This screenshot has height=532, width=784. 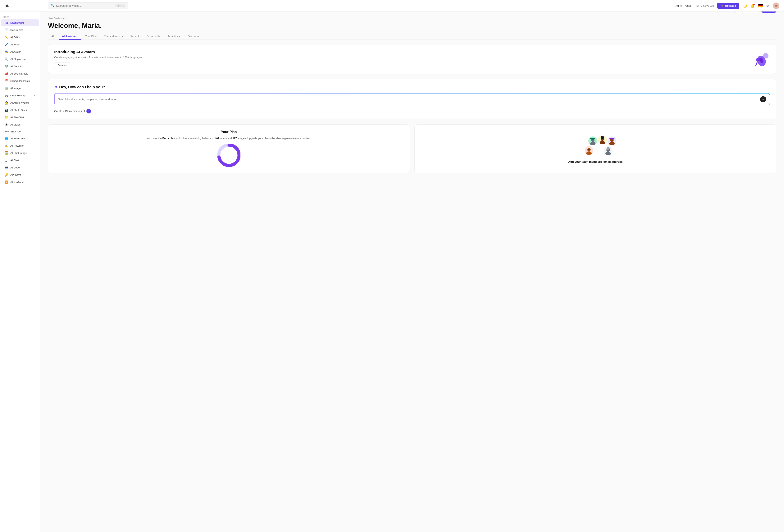 What do you see at coordinates (754, 4) in the screenshot?
I see `notification-dot` at bounding box center [754, 4].